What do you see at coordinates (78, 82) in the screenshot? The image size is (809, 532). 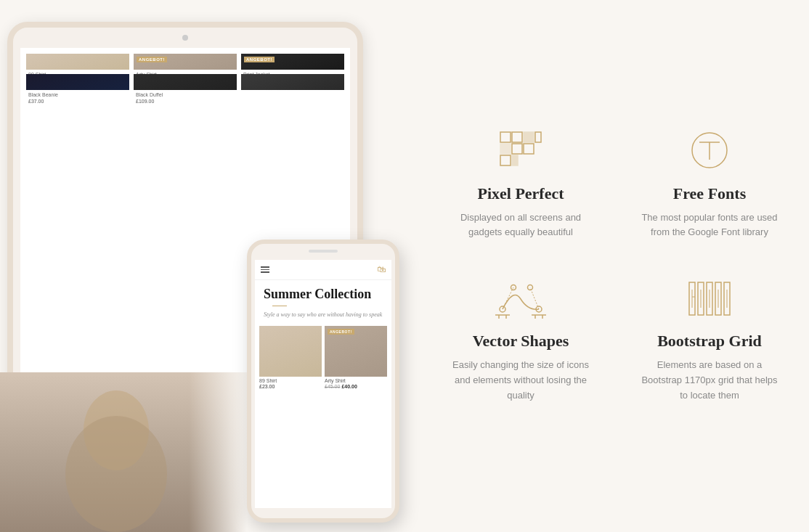 I see `list-item: Black Beanie £37.00` at bounding box center [78, 82].